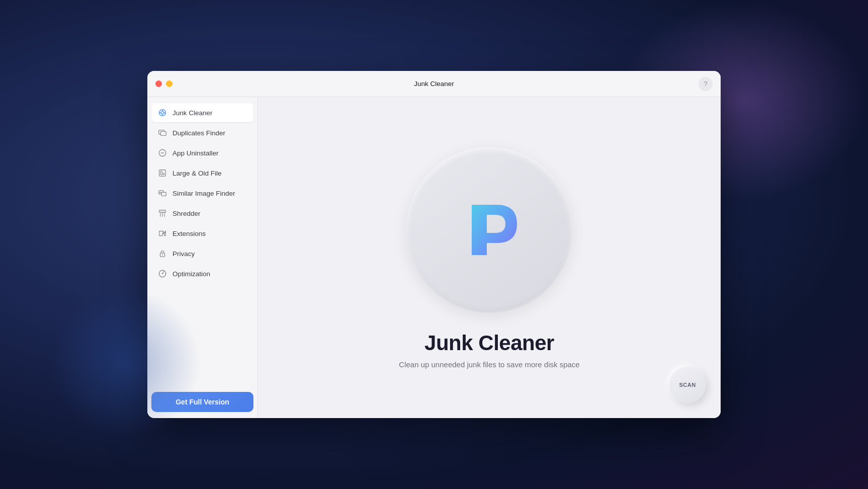 This screenshot has height=489, width=868. I want to click on optimization-icon, so click(162, 274).